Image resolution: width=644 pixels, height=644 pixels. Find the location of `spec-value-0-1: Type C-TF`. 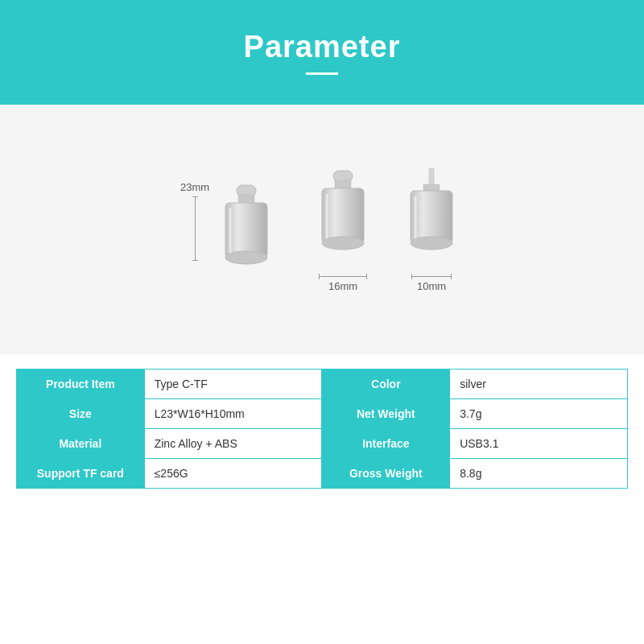

spec-value-0-1: Type C-TF is located at coordinates (233, 385).